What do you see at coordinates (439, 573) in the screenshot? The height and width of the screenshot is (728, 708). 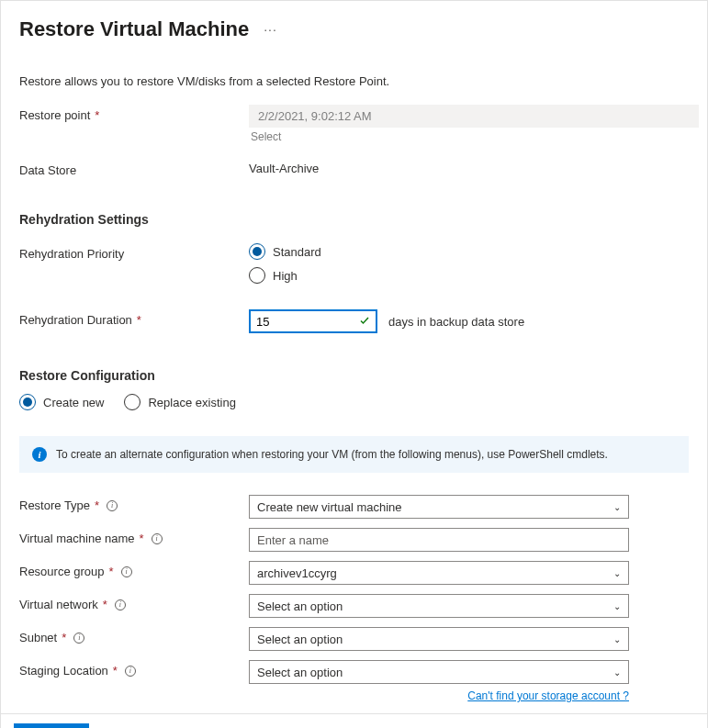 I see `resource-group-select: archivev1ccyrg ⌄` at bounding box center [439, 573].